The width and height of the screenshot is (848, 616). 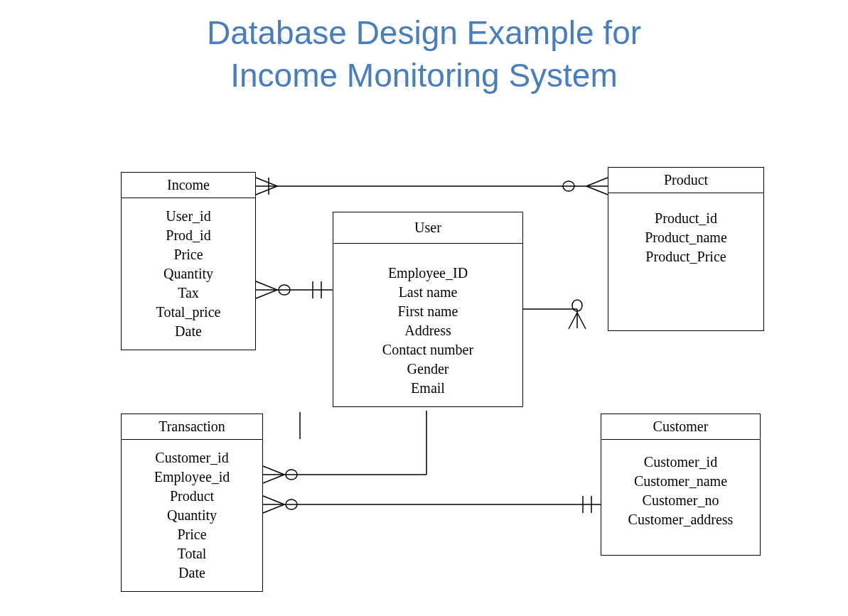 What do you see at coordinates (424, 76) in the screenshot?
I see `title-line2: Income Monitoring System` at bounding box center [424, 76].